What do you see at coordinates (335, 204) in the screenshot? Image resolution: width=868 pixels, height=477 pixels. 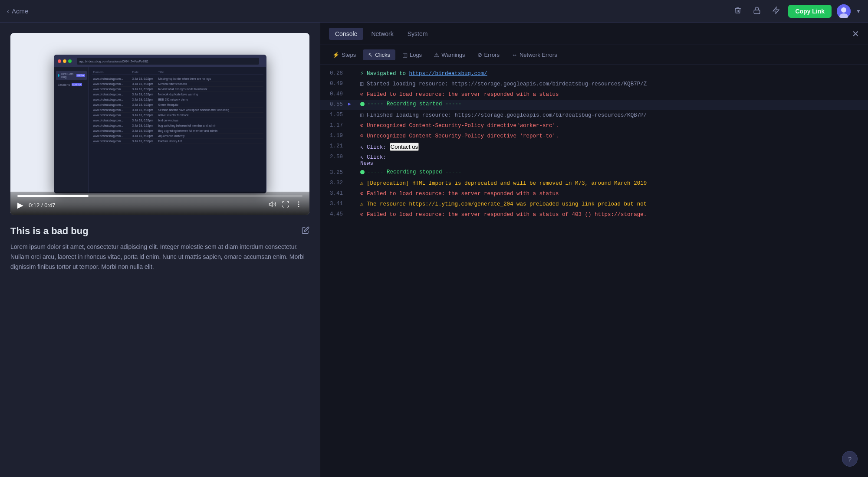 I see `log-time: 3.41` at bounding box center [335, 204].